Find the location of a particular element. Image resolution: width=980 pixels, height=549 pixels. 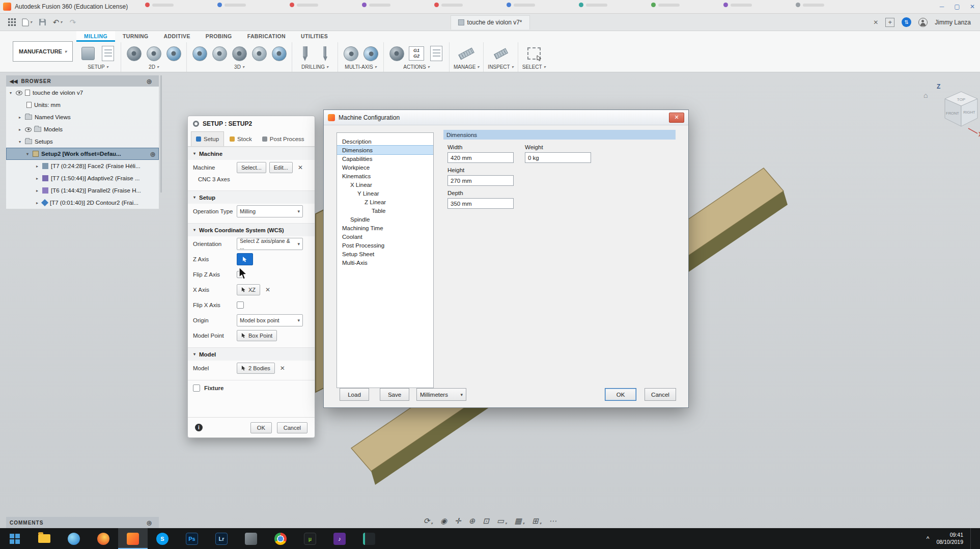

new-setup-icon is located at coordinates (88, 53).